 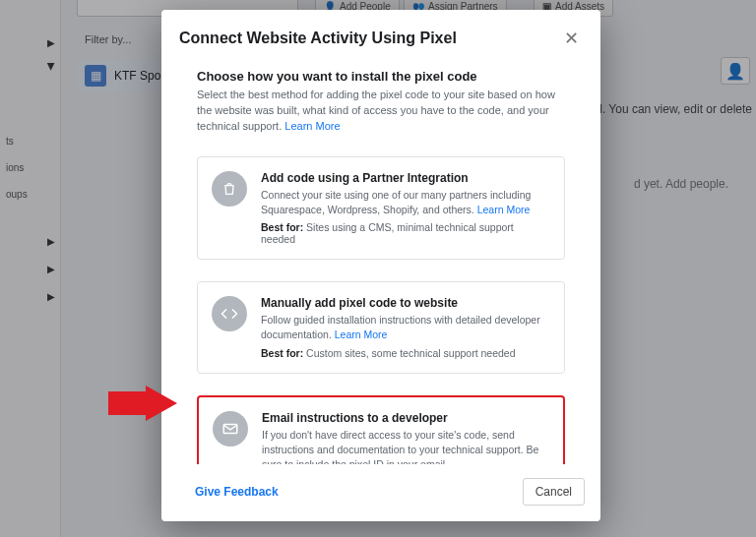 I want to click on option-desc-text: Follow guided installation instructions …, so click(x=401, y=327).